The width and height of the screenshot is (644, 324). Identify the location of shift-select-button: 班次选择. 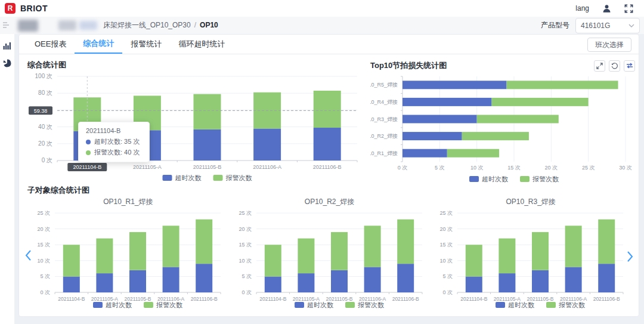
(609, 45).